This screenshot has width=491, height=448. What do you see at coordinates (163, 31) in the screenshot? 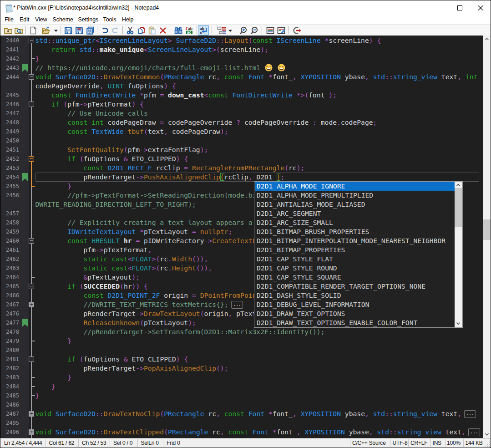
I see `delete-button` at bounding box center [163, 31].